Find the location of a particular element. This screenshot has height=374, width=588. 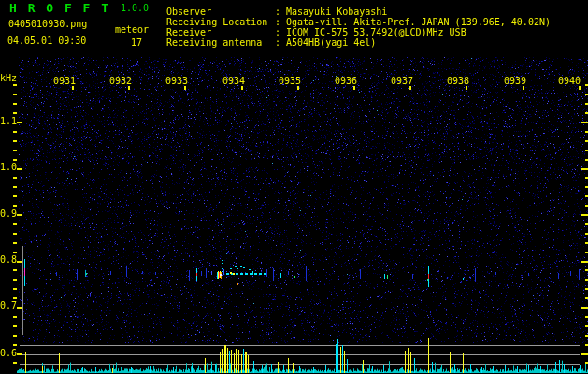

time-tick-label: 0933 is located at coordinates (177, 81).